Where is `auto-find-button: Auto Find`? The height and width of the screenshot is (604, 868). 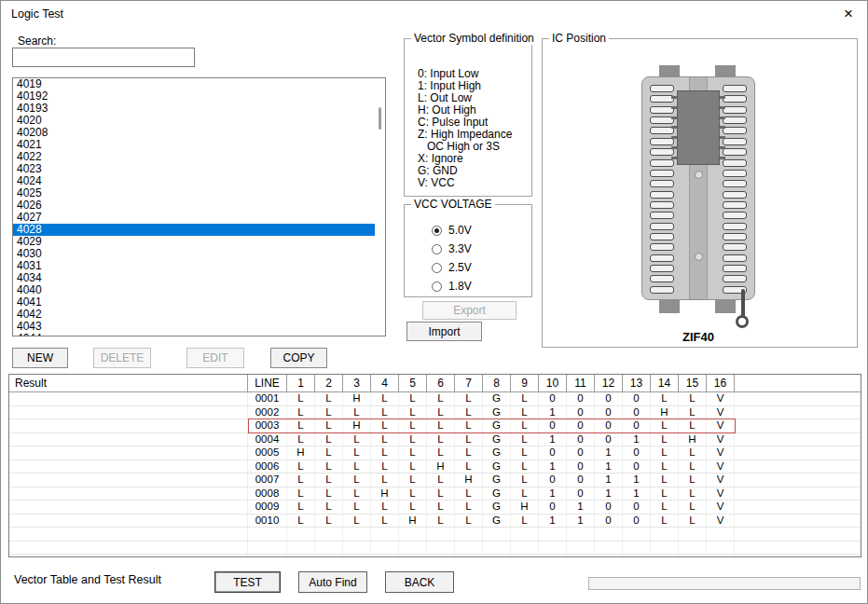 auto-find-button: Auto Find is located at coordinates (333, 582).